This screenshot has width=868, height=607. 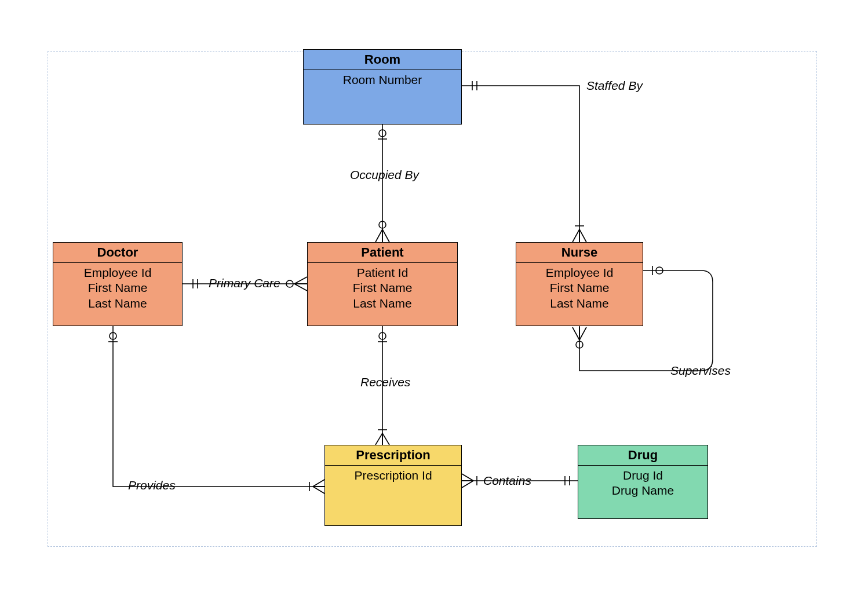 I want to click on entity-prescription-attrs: Prescription Id, so click(x=393, y=474).